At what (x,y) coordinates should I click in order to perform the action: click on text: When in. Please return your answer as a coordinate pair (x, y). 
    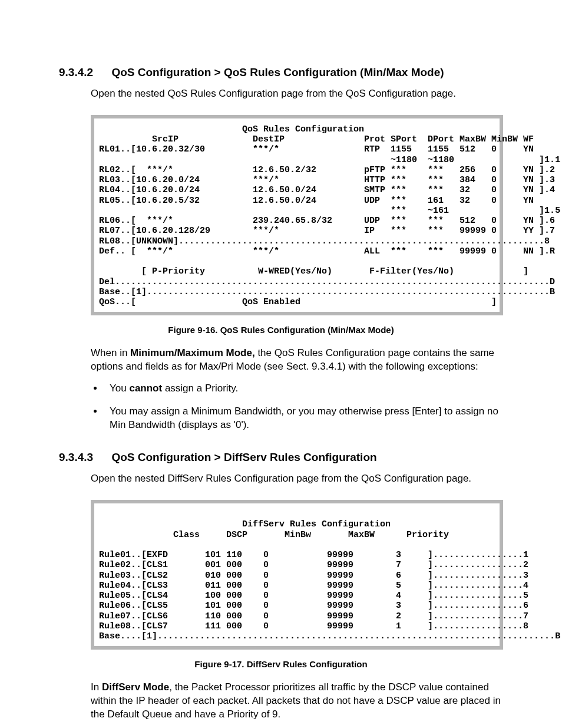
    Looking at the image, I should click on (111, 353).